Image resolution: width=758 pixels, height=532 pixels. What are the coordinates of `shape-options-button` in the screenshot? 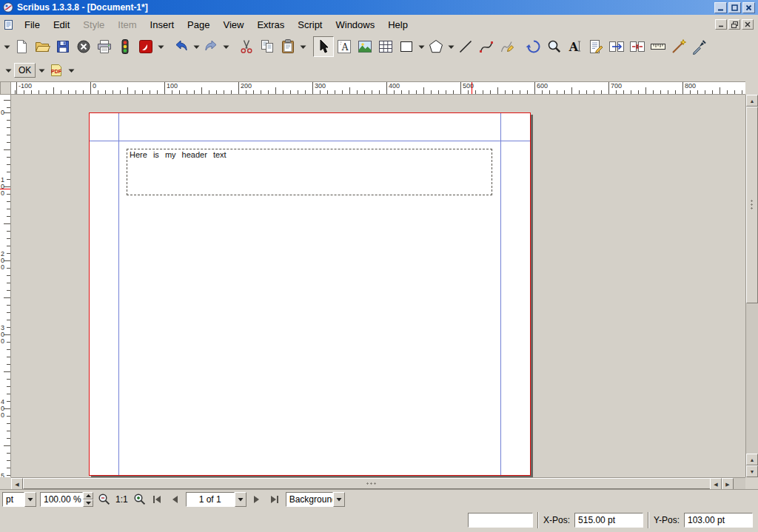 It's located at (421, 47).